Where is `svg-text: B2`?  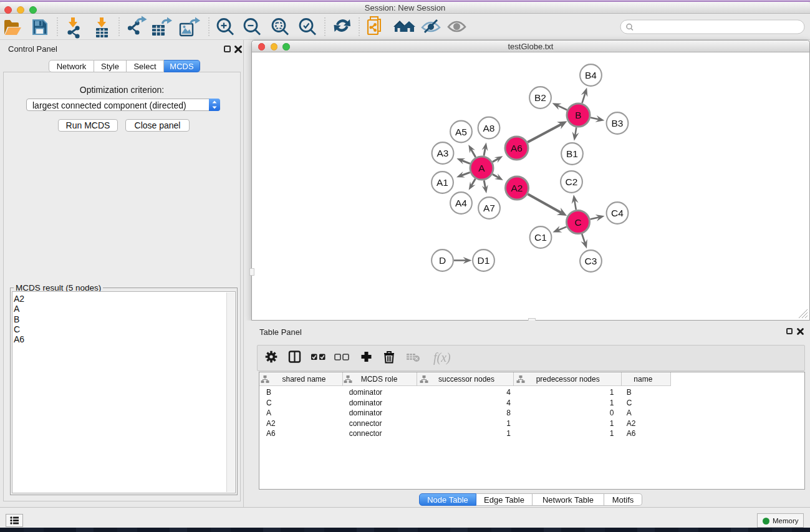
svg-text: B2 is located at coordinates (540, 97).